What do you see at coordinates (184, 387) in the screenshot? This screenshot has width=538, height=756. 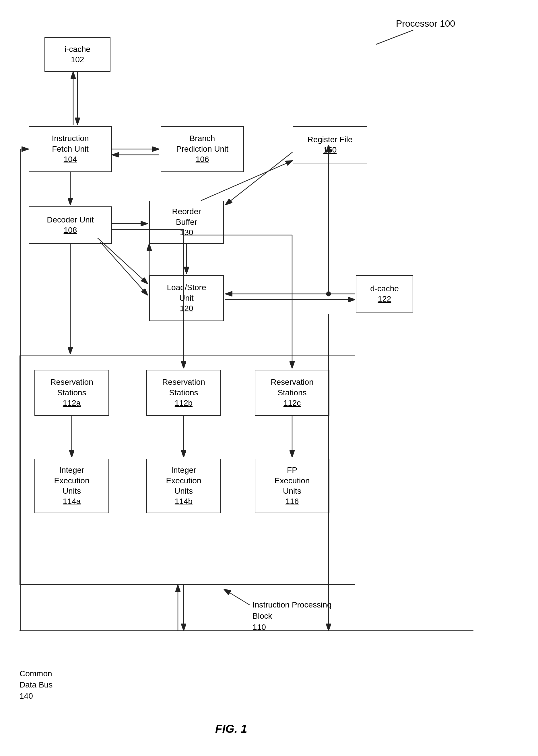 I see `rs112b-label: ReservationStations` at bounding box center [184, 387].